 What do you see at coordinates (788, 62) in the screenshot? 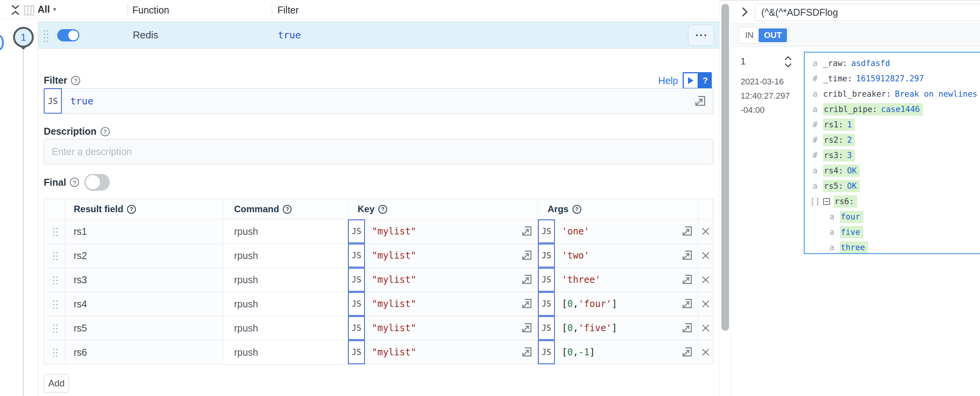
I see `event-sort-control` at bounding box center [788, 62].